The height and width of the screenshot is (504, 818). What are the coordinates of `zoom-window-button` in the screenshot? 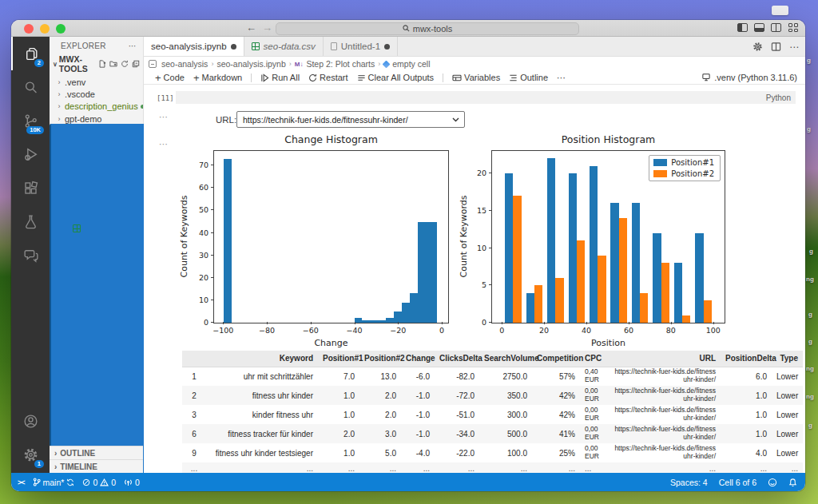 It's located at (61, 29).